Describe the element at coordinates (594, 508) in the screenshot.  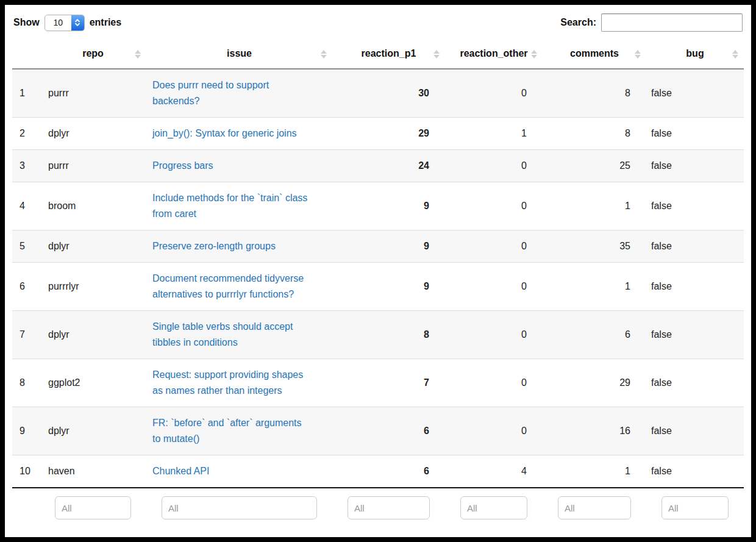
I see `column-filter-comments` at that location.